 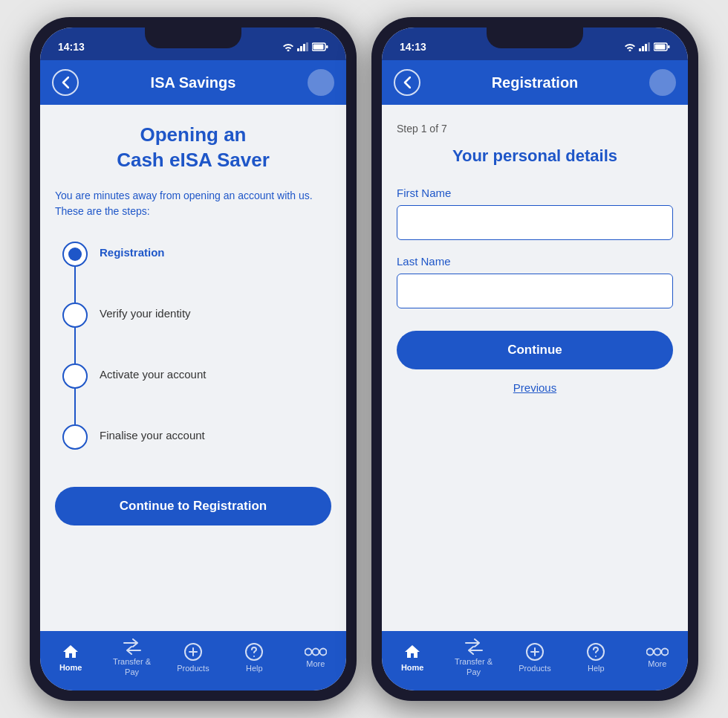 What do you see at coordinates (254, 658) in the screenshot?
I see `nav-help-1: Help` at bounding box center [254, 658].